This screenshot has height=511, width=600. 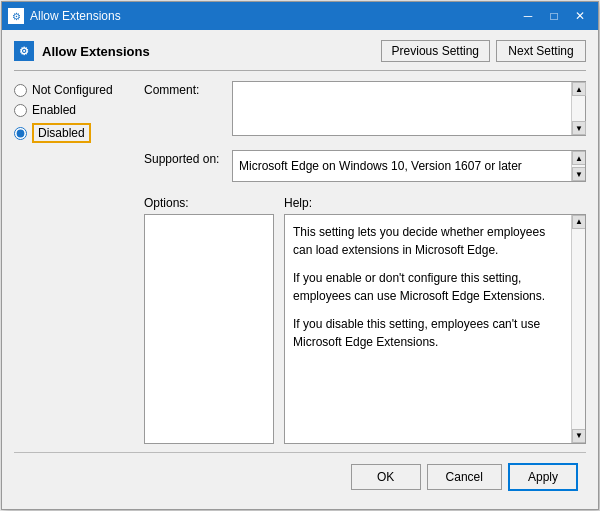 What do you see at coordinates (62, 133) in the screenshot?
I see `radio-disabled-box: Disabled` at bounding box center [62, 133].